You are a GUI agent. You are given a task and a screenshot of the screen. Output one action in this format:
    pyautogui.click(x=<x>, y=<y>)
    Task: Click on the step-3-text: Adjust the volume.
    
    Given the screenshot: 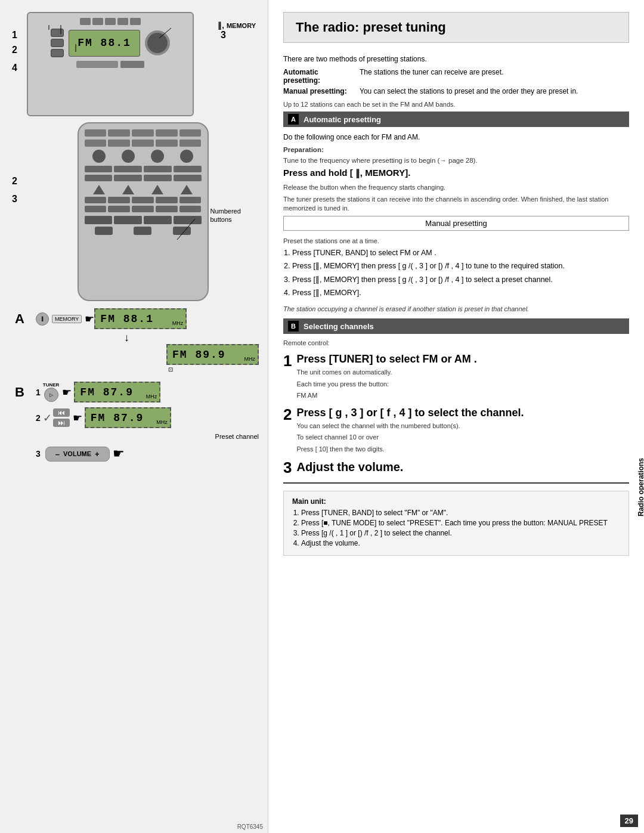 What is the action you would take?
    pyautogui.click(x=349, y=467)
    